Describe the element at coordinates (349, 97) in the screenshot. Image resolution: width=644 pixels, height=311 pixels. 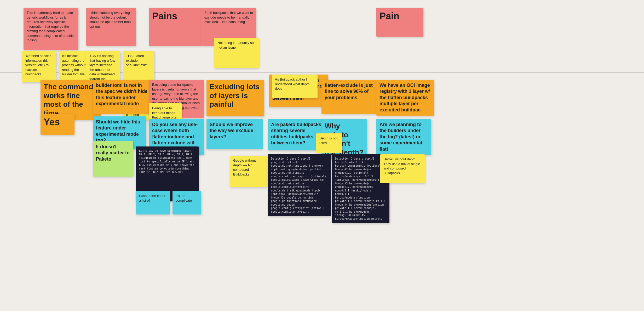
I see `sticky-note-s19: flatten-exclude is just fine to solve 90…` at that location.